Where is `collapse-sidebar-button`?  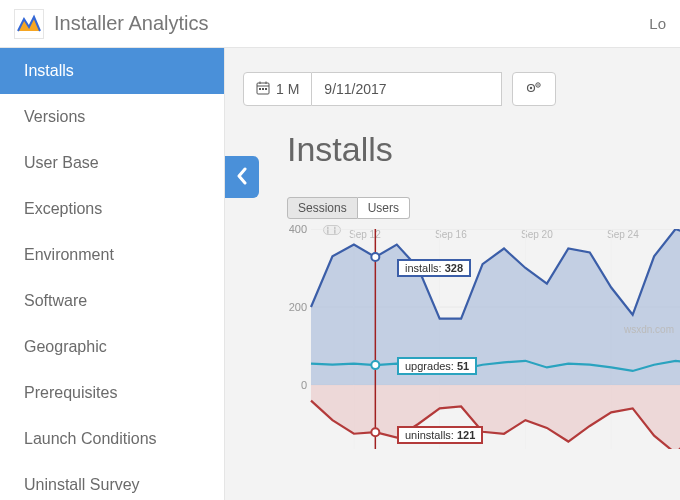
collapse-sidebar-button is located at coordinates (242, 177).